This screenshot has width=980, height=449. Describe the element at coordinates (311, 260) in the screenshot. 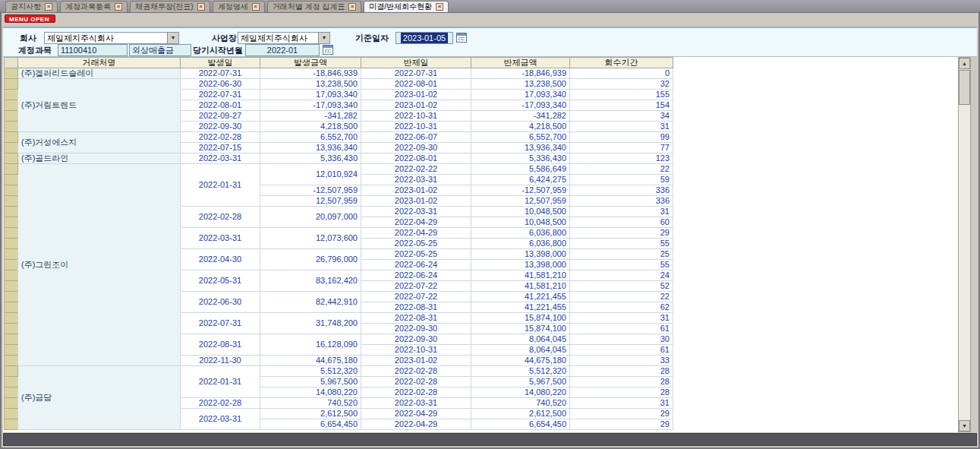

I see `occur-amount-cell: 26,796,000` at that location.